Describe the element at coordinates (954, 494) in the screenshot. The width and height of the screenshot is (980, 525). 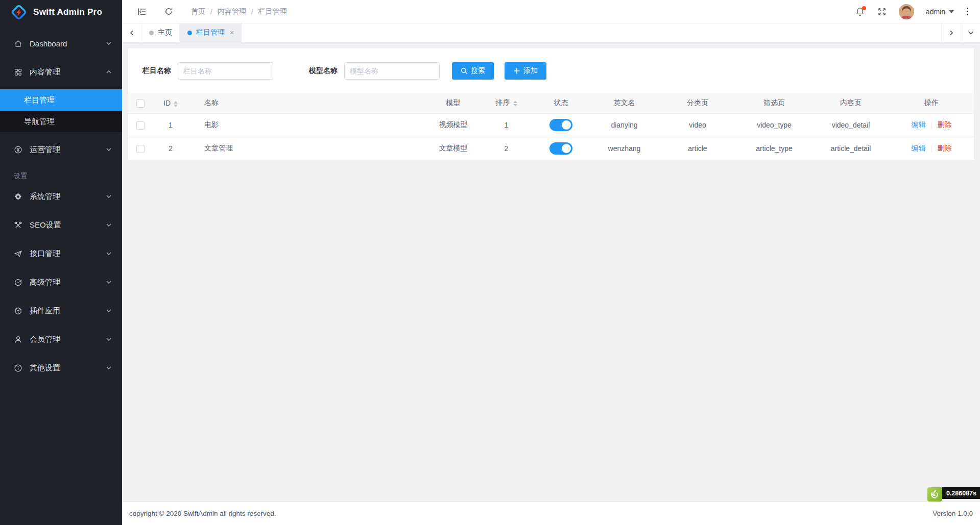
I see `page-render-timer: 0.286087s` at that location.